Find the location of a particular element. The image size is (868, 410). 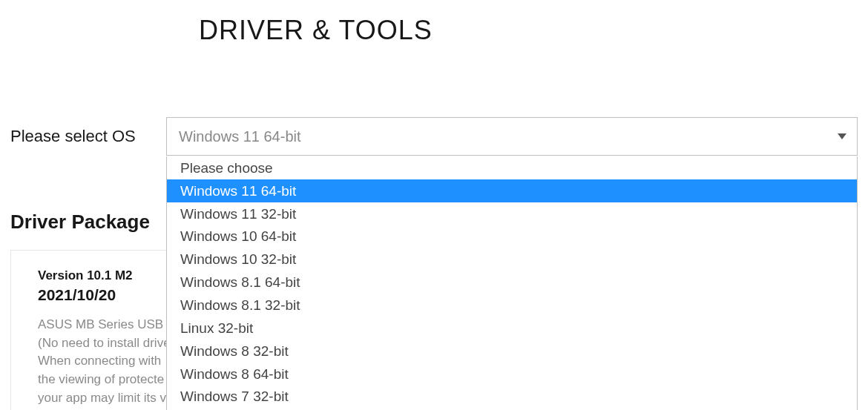

os-option: Windows 11 32-bit is located at coordinates (512, 214).